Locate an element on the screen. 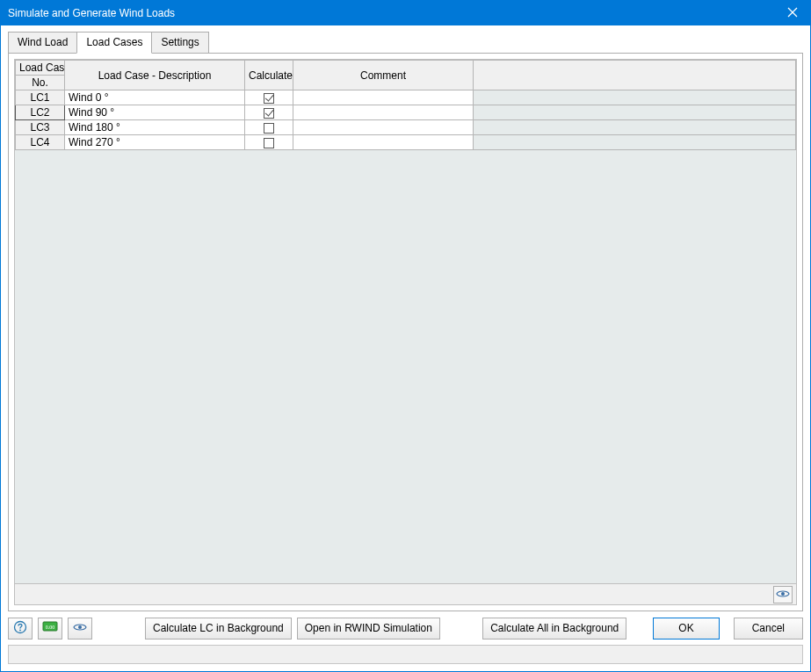  col-header-comment: Comment is located at coordinates (383, 76).